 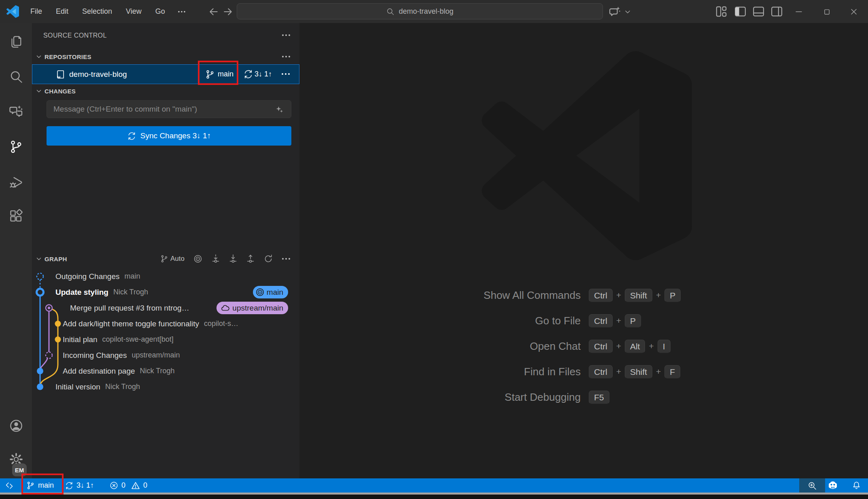 I want to click on copilot-status-icon, so click(x=833, y=485).